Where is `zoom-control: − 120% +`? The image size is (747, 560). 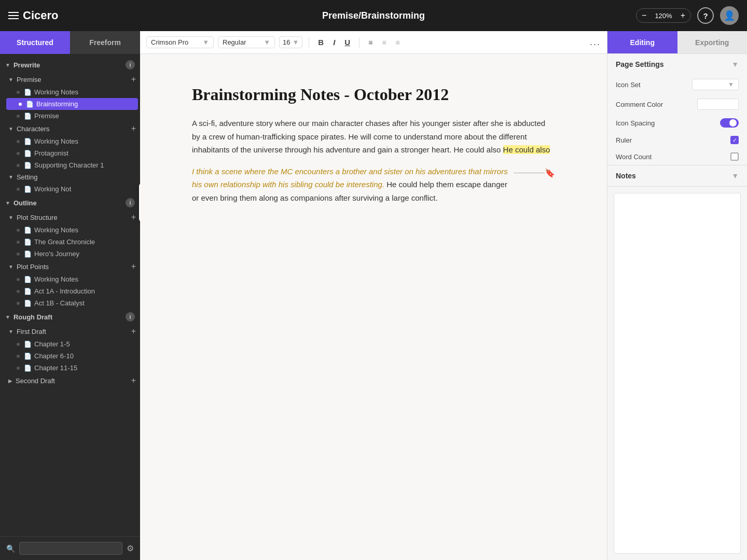
zoom-control: − 120% + is located at coordinates (663, 16).